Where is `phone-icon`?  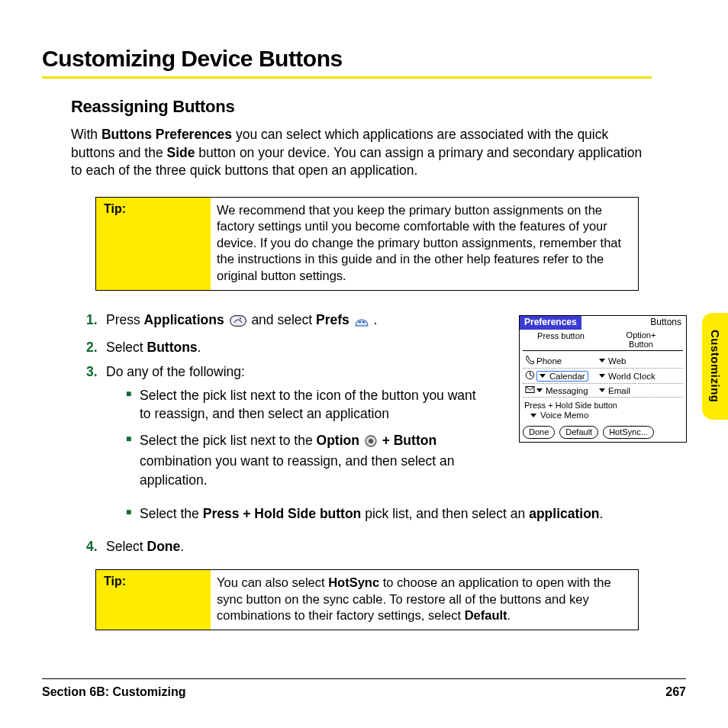
phone-icon is located at coordinates (530, 360).